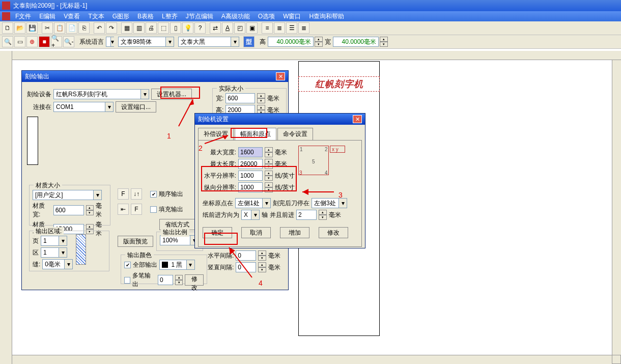 The image size is (621, 364). What do you see at coordinates (306, 215) in the screenshot?
I see `advance-input` at bounding box center [306, 215].